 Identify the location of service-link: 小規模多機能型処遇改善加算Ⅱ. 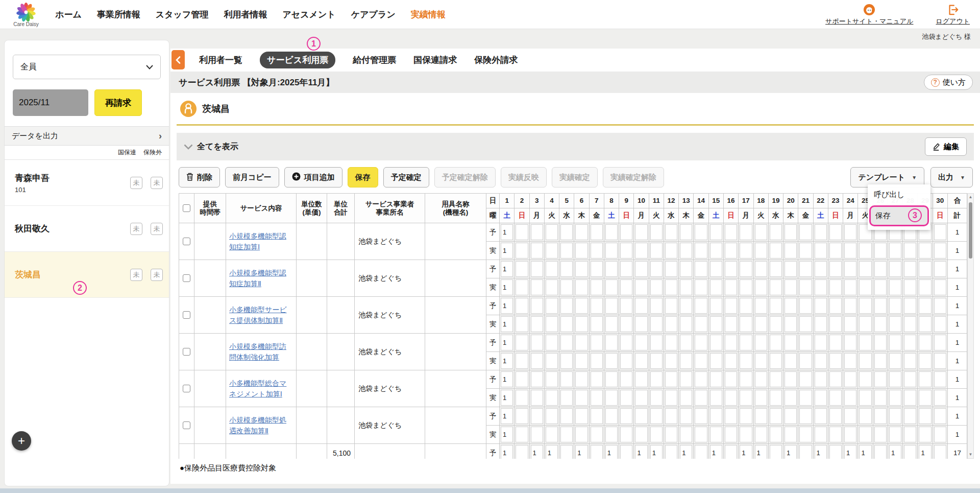
(258, 425).